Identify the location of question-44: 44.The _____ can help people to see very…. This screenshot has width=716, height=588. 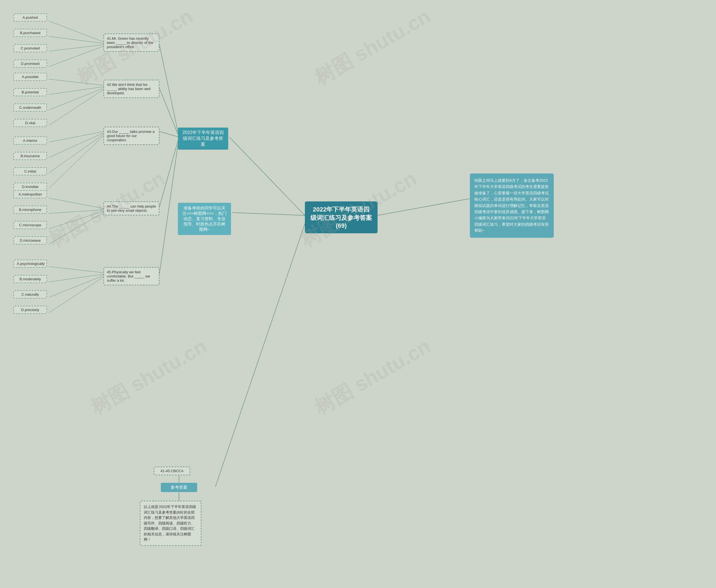
(131, 209).